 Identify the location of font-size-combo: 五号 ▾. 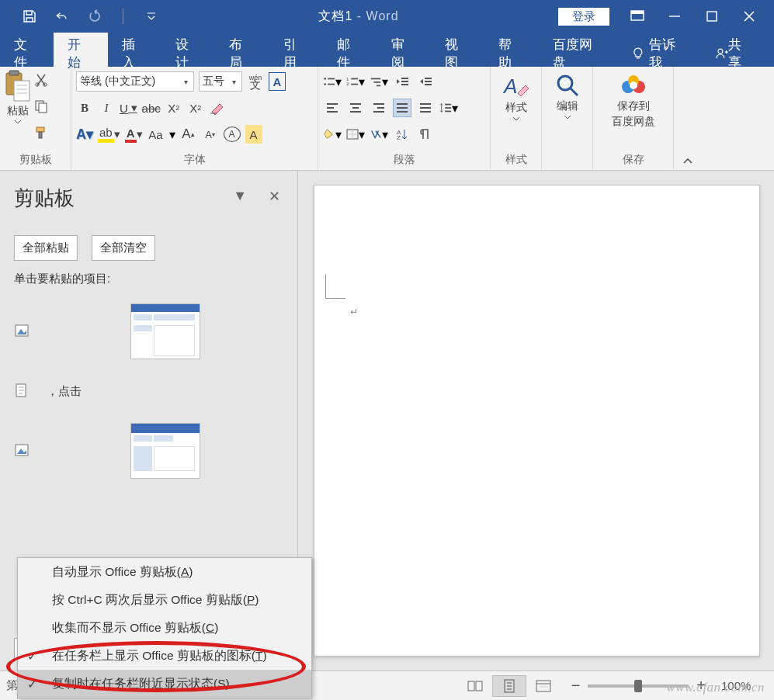
(220, 81).